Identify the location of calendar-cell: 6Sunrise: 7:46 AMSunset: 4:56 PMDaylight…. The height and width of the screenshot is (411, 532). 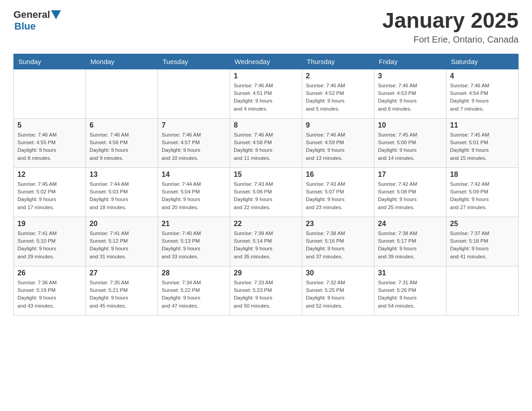
(122, 143).